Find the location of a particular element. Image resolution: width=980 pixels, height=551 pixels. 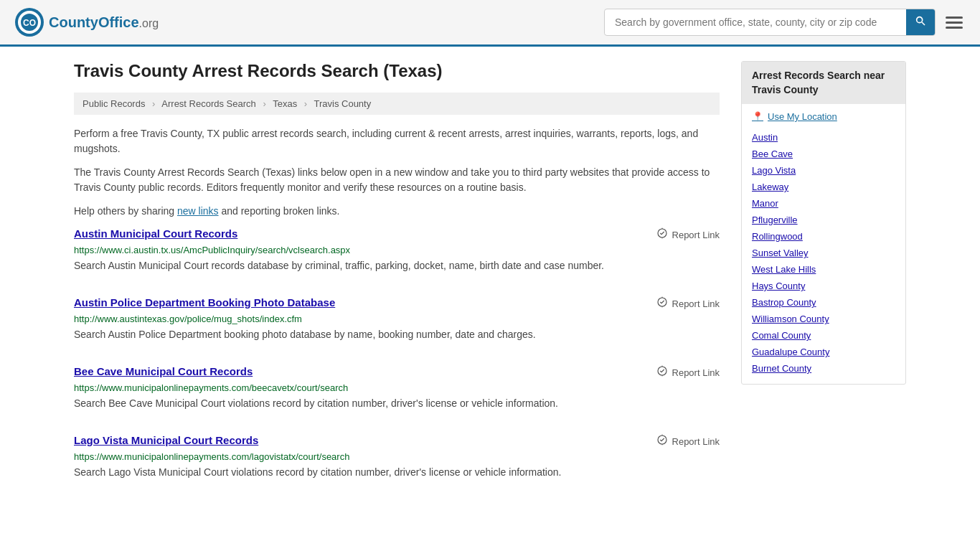

result-desc-1: Search Austin Police Department booking … is located at coordinates (397, 334).